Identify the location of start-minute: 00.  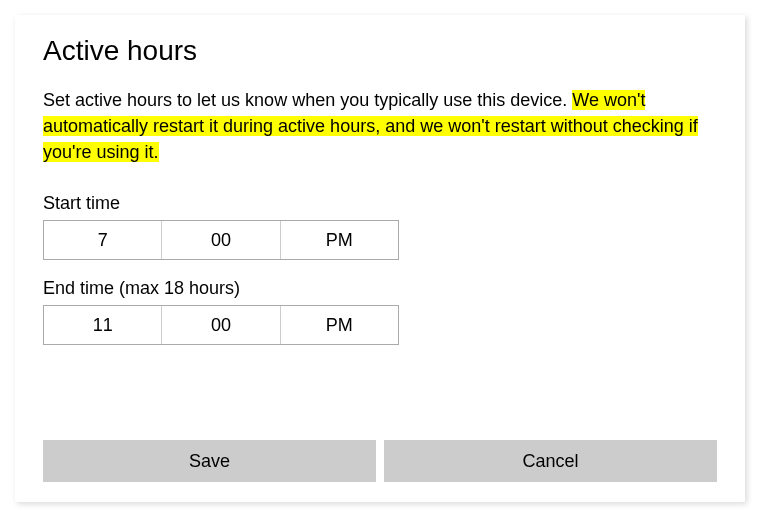
(221, 240).